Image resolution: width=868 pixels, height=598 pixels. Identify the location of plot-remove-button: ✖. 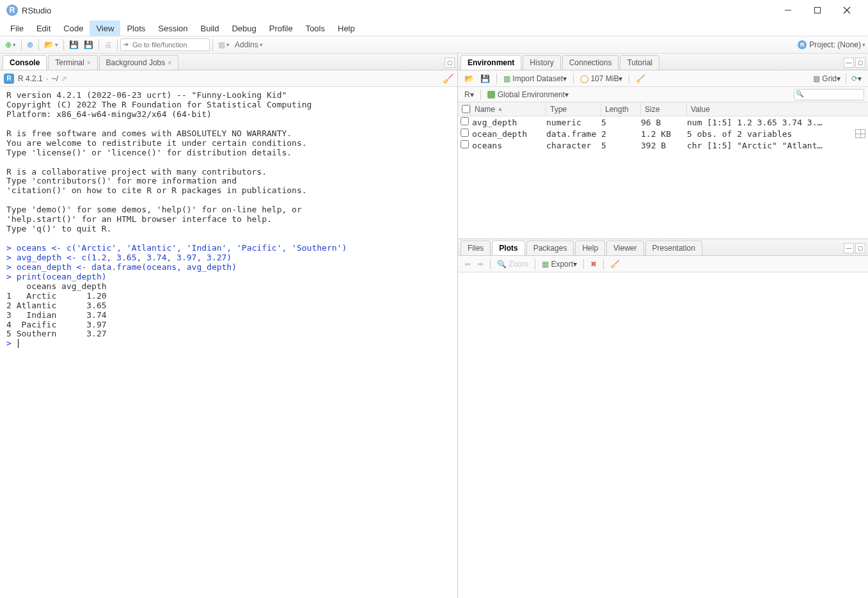
(594, 264).